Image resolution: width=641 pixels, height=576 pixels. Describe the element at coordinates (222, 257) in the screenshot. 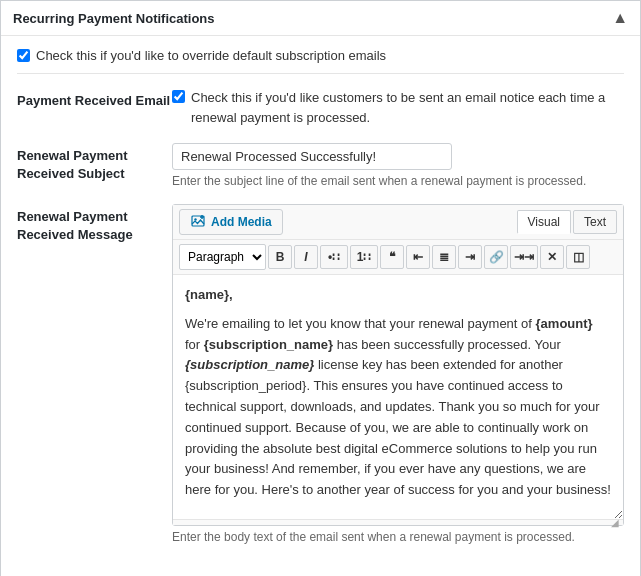

I see `paragraph-select: Paragraph` at that location.